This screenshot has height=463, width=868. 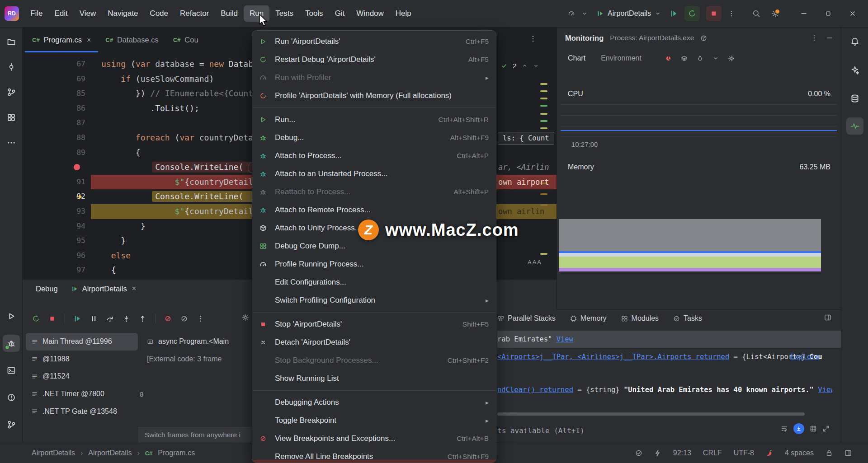 What do you see at coordinates (714, 14) in the screenshot?
I see `stop-button` at bounding box center [714, 14].